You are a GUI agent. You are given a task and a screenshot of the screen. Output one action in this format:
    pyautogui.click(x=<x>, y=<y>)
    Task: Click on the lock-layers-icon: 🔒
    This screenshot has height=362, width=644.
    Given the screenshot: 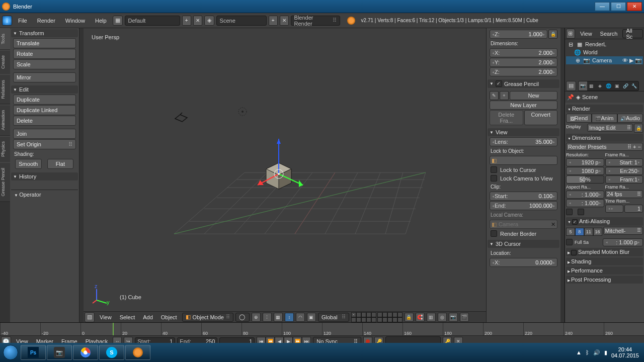 What is the action you would take?
    pyautogui.click(x=409, y=317)
    